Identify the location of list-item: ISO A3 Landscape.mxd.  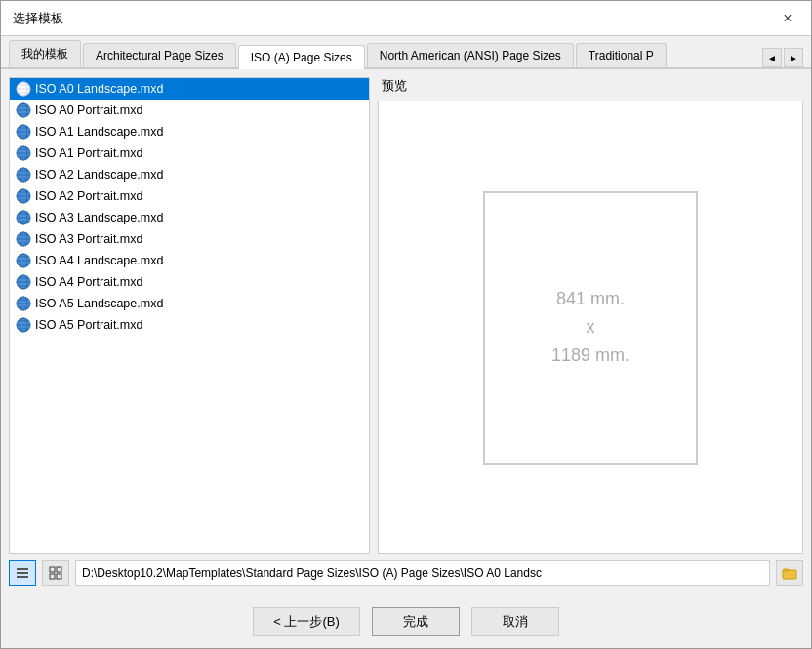
(189, 218).